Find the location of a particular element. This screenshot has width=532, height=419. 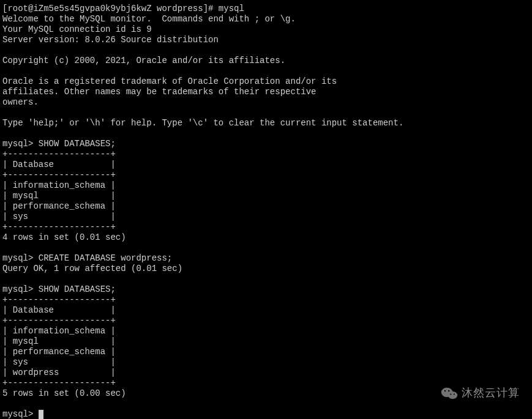

mysql-prompt-line: mysql> CREATE DATABASE wordpress; is located at coordinates (266, 258).